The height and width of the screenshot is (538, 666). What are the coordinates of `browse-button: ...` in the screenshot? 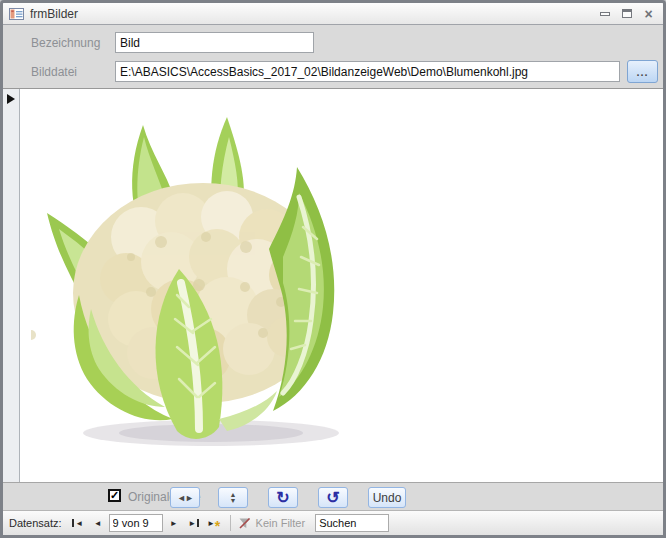 It's located at (642, 72).